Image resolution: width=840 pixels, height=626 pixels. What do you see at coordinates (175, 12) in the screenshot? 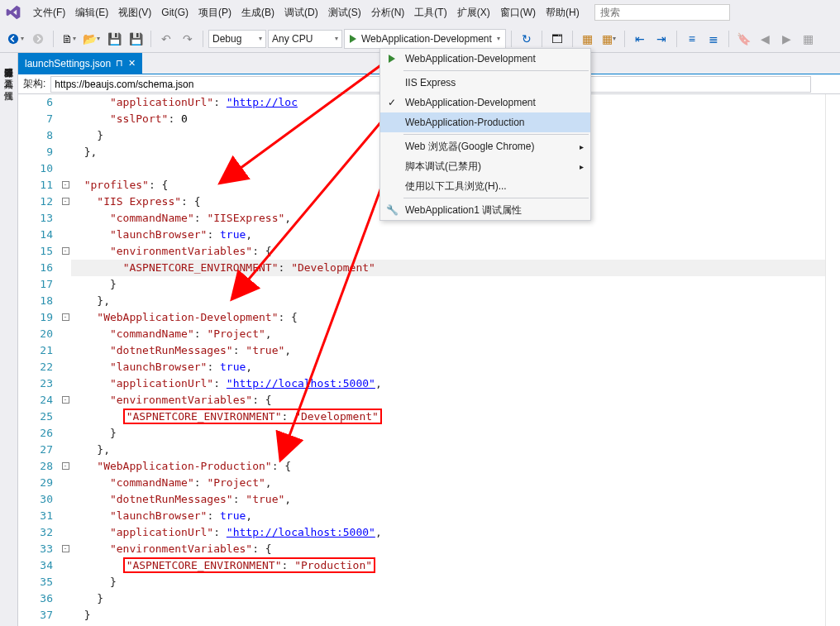
I see `menubar-item: Git(G)` at bounding box center [175, 12].